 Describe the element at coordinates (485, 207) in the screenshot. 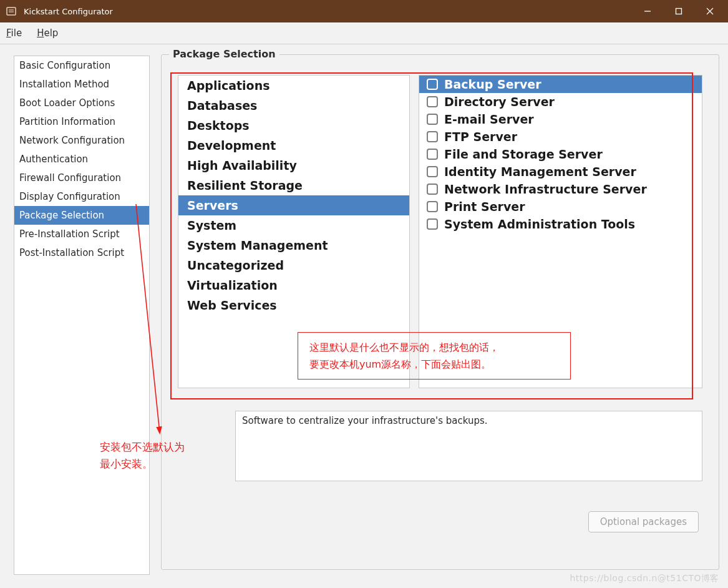

I see `package-label: Print Server` at that location.